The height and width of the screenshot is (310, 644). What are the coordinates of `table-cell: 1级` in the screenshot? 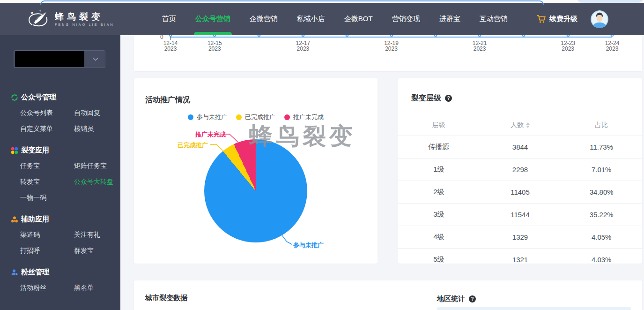 It's located at (439, 169).